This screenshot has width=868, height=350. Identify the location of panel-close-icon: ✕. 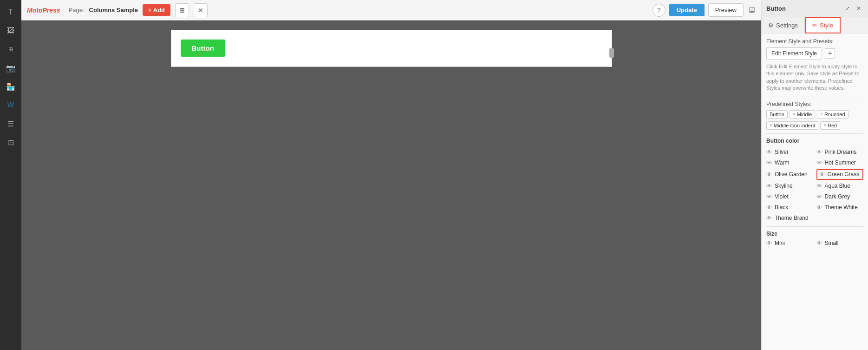
(859, 8).